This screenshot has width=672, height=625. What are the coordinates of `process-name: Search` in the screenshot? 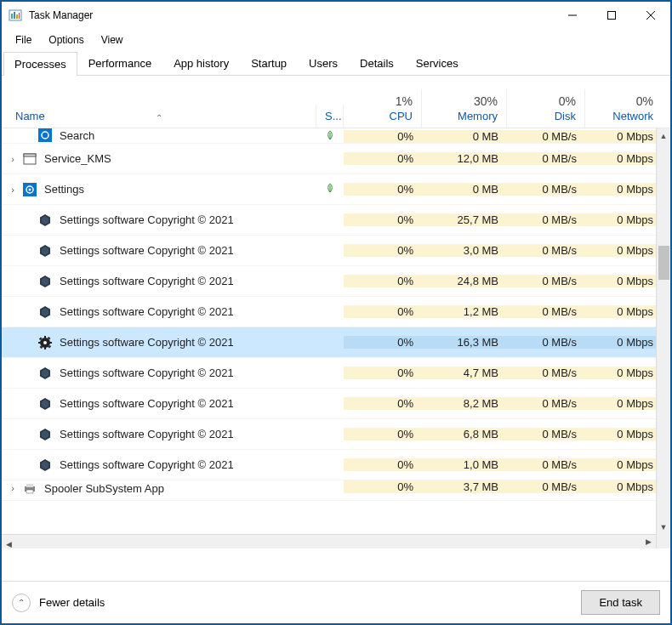 It's located at (77, 136).